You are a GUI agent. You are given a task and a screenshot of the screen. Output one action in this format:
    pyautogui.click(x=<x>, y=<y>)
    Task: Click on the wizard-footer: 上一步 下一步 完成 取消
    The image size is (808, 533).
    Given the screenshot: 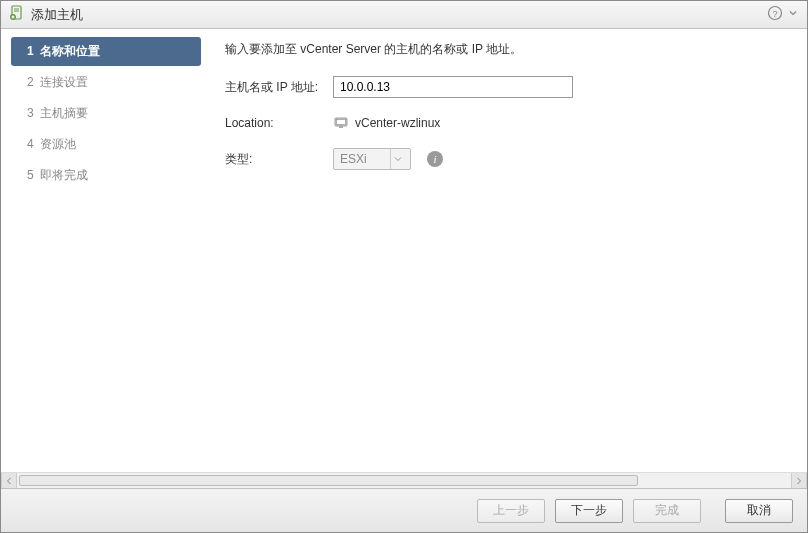 What is the action you would take?
    pyautogui.click(x=404, y=510)
    